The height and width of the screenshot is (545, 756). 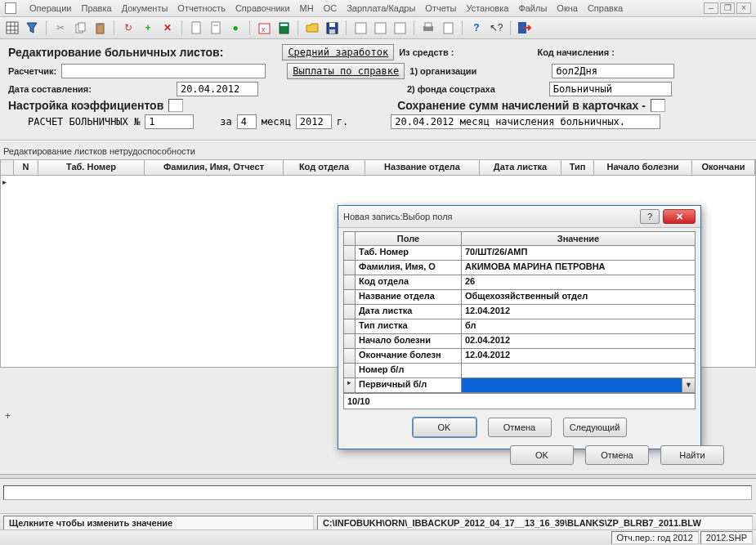 I want to click on year-field: 2012, so click(x=314, y=122).